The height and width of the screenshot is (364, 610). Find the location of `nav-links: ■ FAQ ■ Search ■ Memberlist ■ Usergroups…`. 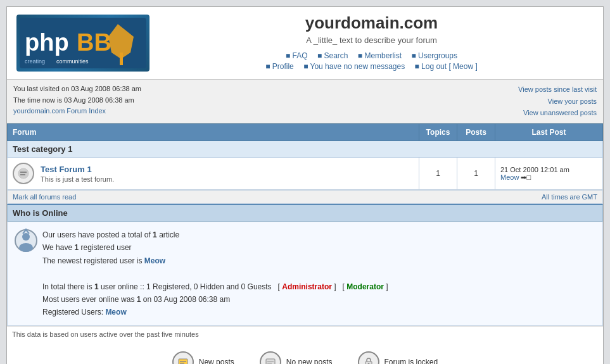

nav-links: ■ FAQ ■ Search ■ Memberlist ■ Usergroups… is located at coordinates (371, 61).